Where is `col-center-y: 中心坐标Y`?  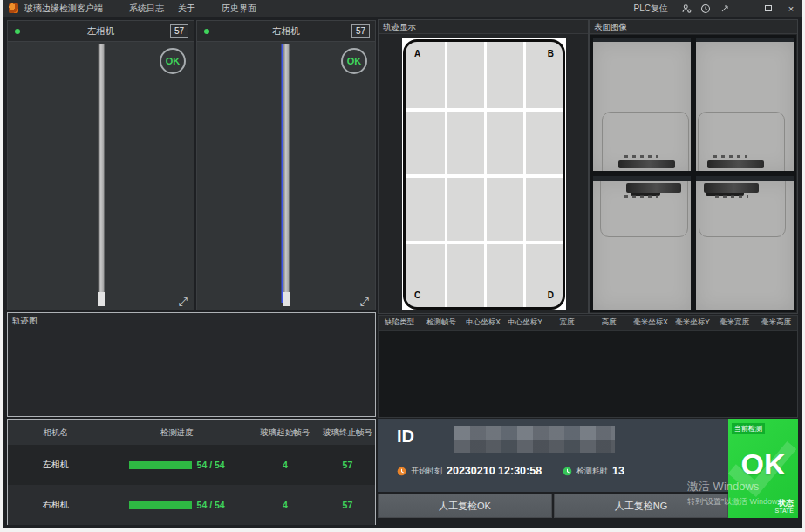
col-center-y: 中心坐标Y is located at coordinates (525, 323).